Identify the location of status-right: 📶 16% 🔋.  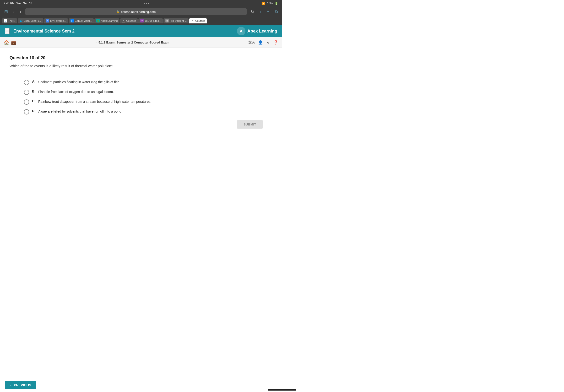
(270, 3).